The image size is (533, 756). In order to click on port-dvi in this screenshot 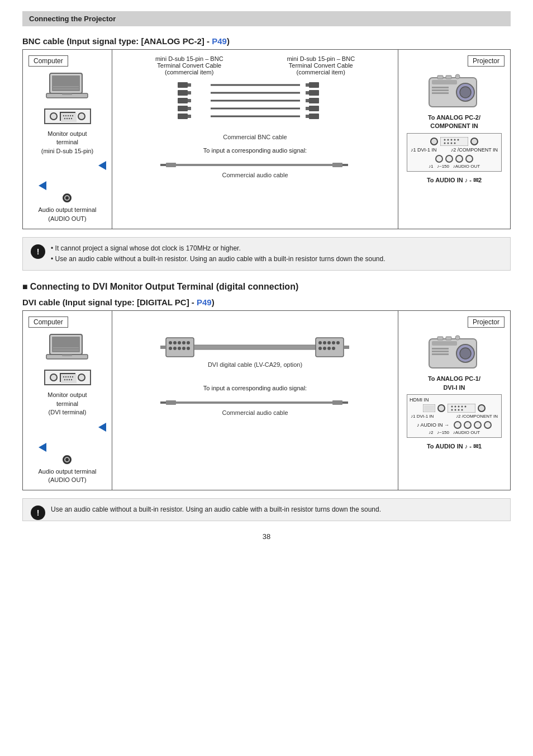, I will do `click(454, 141)`.